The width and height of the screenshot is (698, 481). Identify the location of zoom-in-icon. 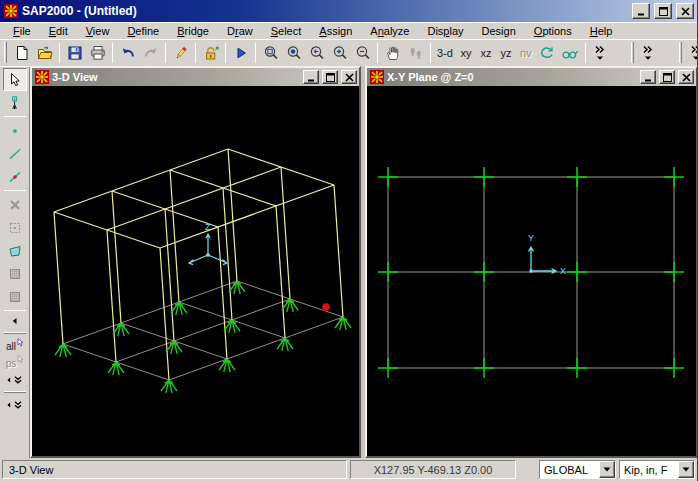
(340, 53).